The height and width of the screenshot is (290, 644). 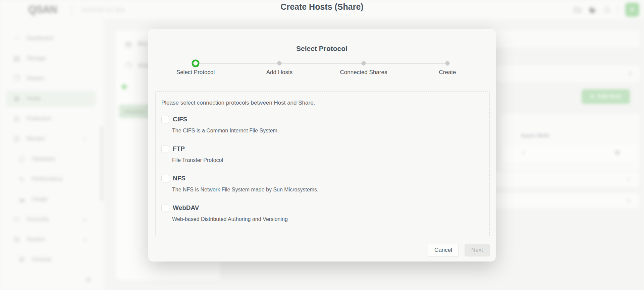 What do you see at coordinates (17, 219) in the screenshot?
I see `accounts-icon: ⚇` at bounding box center [17, 219].